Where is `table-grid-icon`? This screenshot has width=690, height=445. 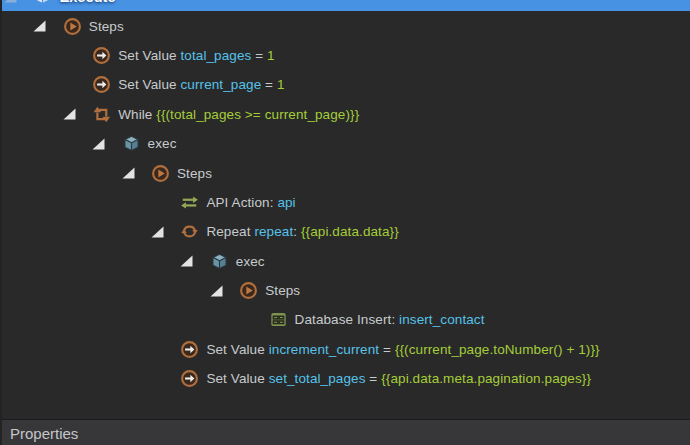
table-grid-icon is located at coordinates (278, 320).